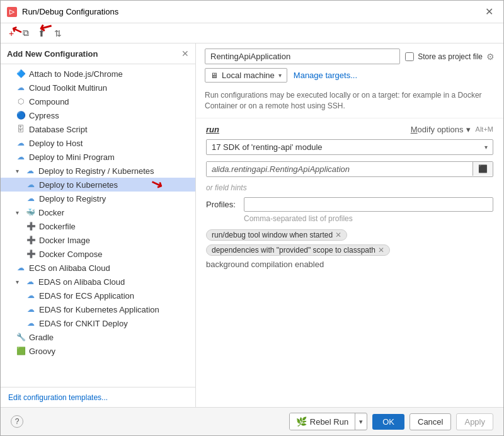  Describe the element at coordinates (68, 88) in the screenshot. I see `cloud-toolkit-label: Cloud Toolkit Multirun` at that location.